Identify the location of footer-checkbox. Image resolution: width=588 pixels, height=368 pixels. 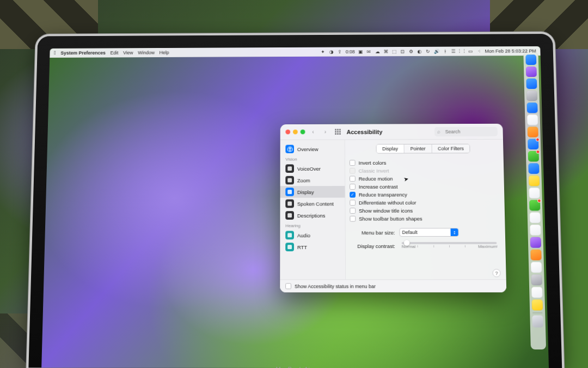
(289, 286).